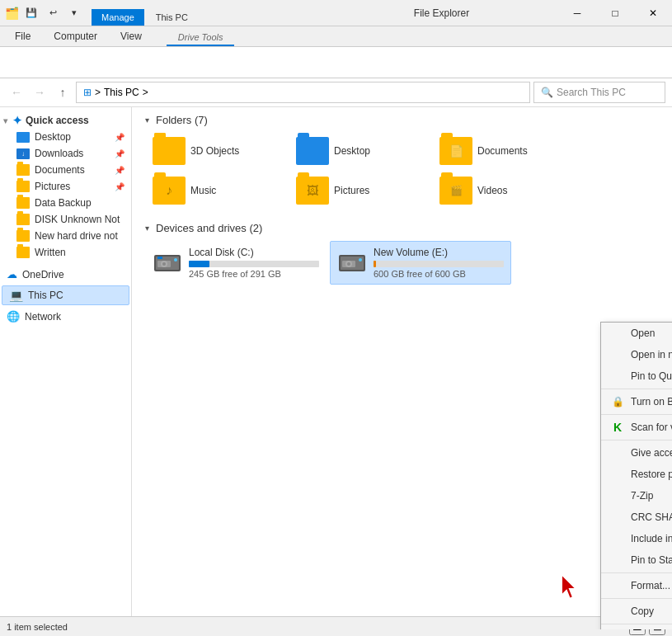 The image size is (672, 636). I want to click on status-item-count: 1 item selected, so click(37, 627).